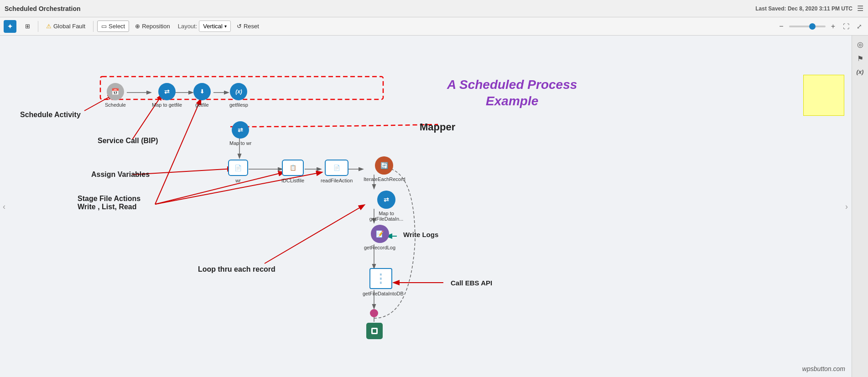  Describe the element at coordinates (10, 26) in the screenshot. I see `logo-icon: ✦` at that location.